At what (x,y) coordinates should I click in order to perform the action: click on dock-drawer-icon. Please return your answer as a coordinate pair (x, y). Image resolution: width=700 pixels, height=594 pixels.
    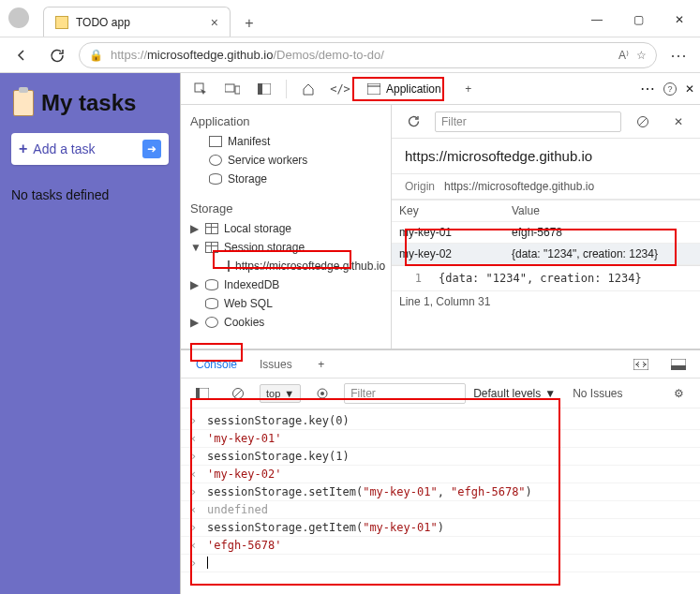
    Looking at the image, I should click on (678, 364).